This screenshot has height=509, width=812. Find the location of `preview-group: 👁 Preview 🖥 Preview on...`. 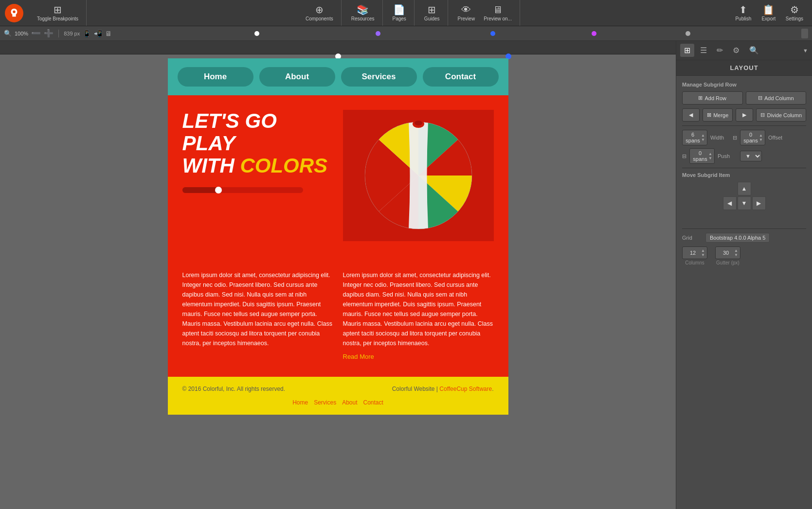

preview-group: 👁 Preview 🖥 Preview on... is located at coordinates (485, 13).